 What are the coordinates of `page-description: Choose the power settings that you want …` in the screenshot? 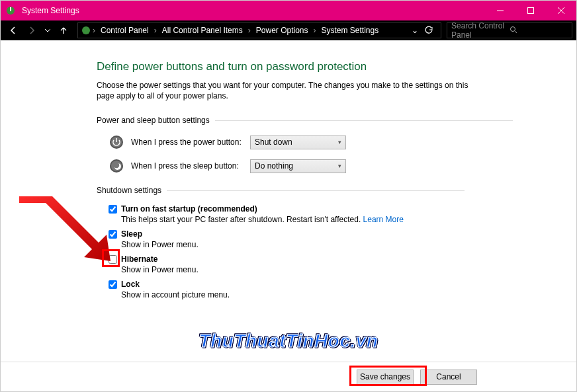 It's located at (285, 91).